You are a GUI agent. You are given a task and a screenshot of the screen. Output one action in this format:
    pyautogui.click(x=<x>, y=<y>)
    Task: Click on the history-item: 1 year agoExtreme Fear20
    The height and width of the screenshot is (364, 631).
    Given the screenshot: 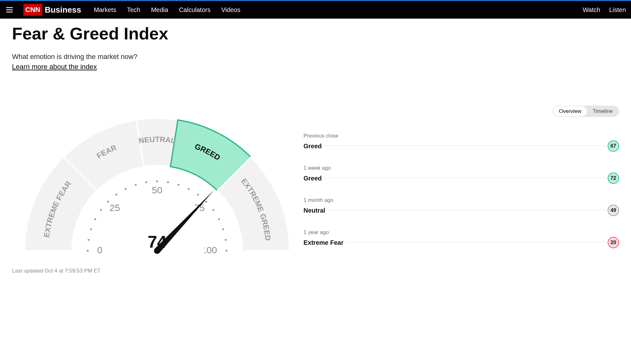 What is the action you would take?
    pyautogui.click(x=461, y=239)
    